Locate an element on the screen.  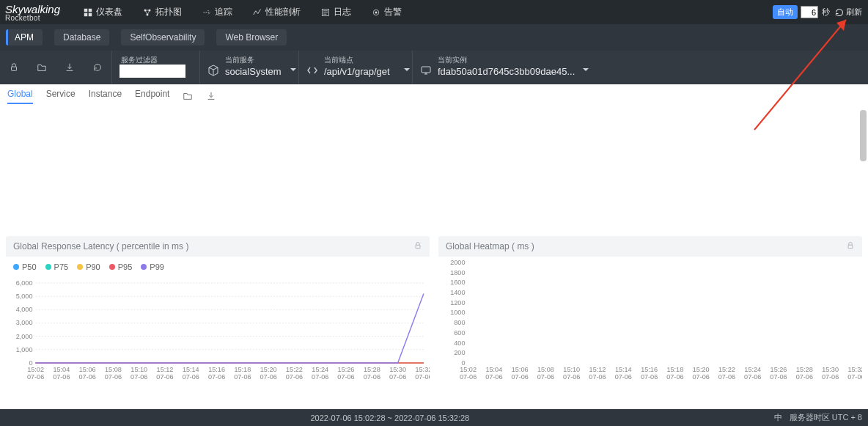
subtab-service: Service is located at coordinates (61, 96).